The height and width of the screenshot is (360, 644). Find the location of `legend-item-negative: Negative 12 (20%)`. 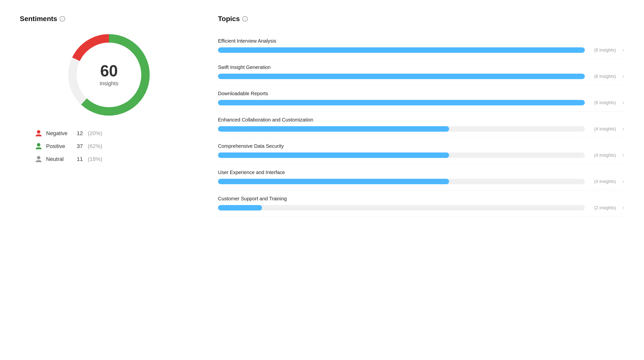

legend-item-negative: Negative 12 (20%) is located at coordinates (68, 133).